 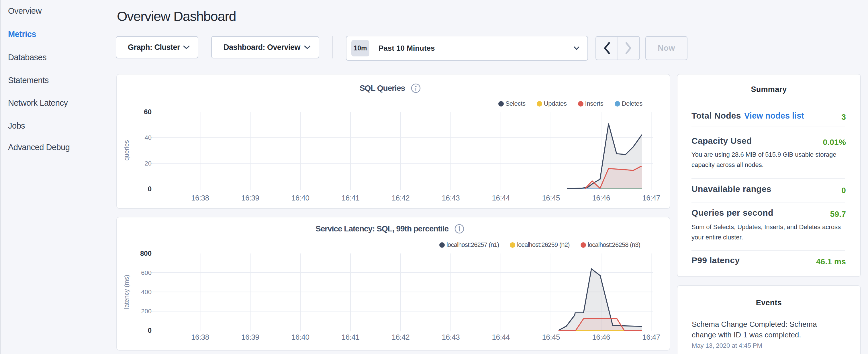 What do you see at coordinates (146, 311) in the screenshot?
I see `svg-text: 200` at bounding box center [146, 311].